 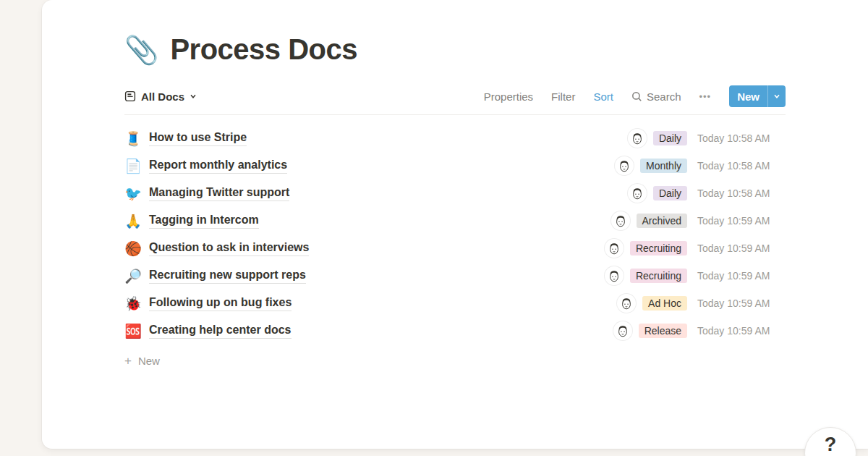 What do you see at coordinates (603, 97) in the screenshot?
I see `sort-button: Sort` at bounding box center [603, 97].